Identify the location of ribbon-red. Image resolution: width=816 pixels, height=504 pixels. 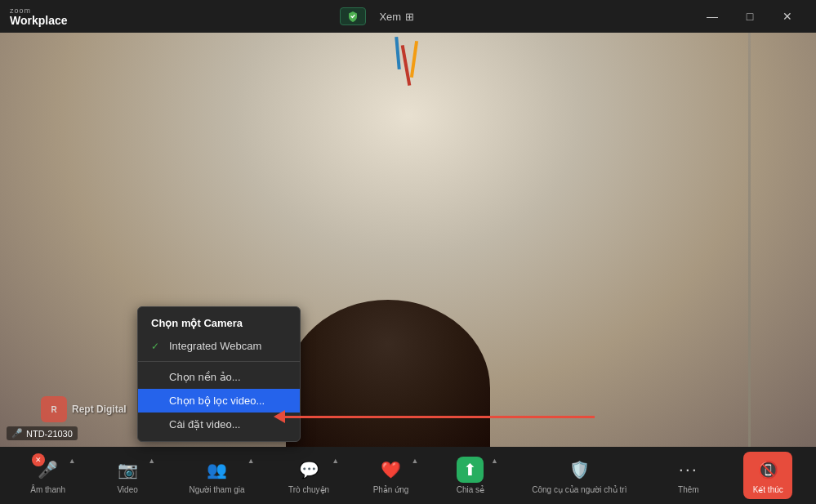
(405, 65).